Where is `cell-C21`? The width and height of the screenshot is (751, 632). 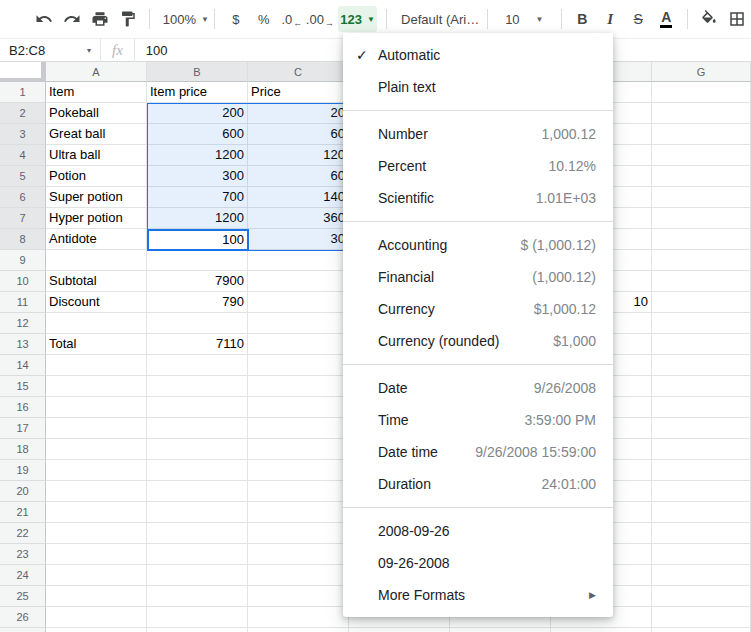 cell-C21 is located at coordinates (298, 512).